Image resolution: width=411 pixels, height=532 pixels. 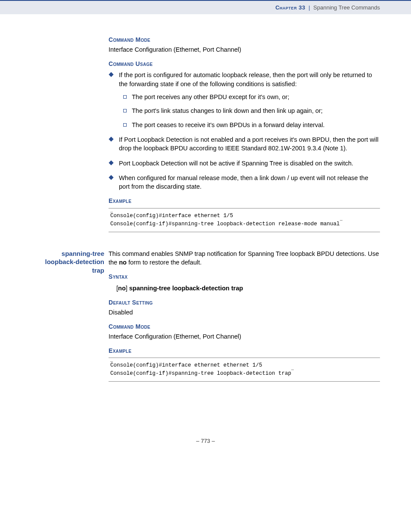 What do you see at coordinates (255, 125) in the screenshot?
I see `list-item: The port ceases to receive it's own BPDU…` at bounding box center [255, 125].